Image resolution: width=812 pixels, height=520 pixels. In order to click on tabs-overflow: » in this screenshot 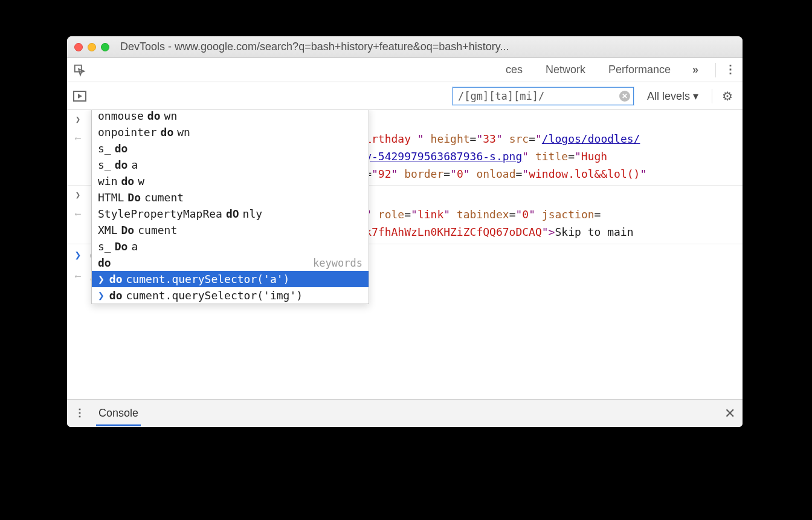, I will do `click(695, 70)`.